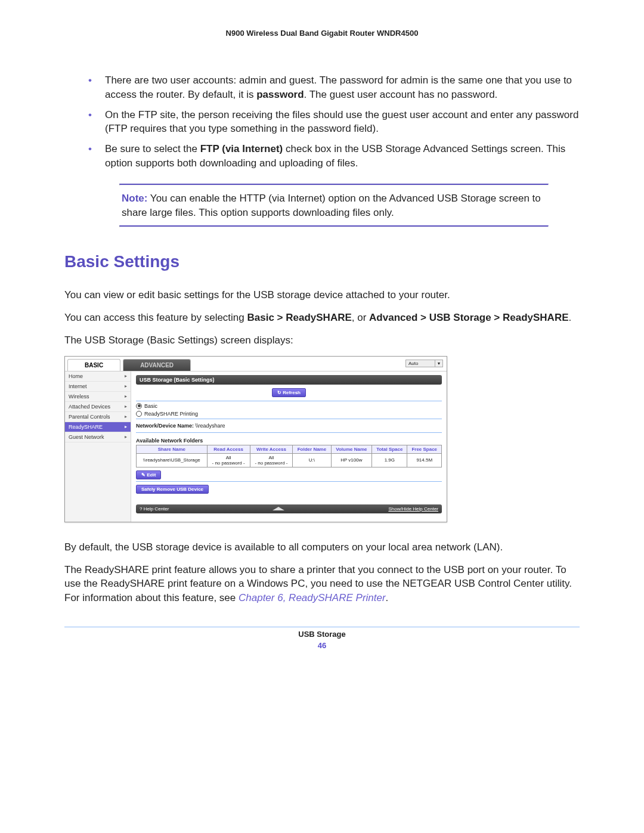 The image size is (644, 833). Describe the element at coordinates (334, 156) in the screenshot. I see `bullet-item: Be sure to select the FTP (via Internet)…` at that location.